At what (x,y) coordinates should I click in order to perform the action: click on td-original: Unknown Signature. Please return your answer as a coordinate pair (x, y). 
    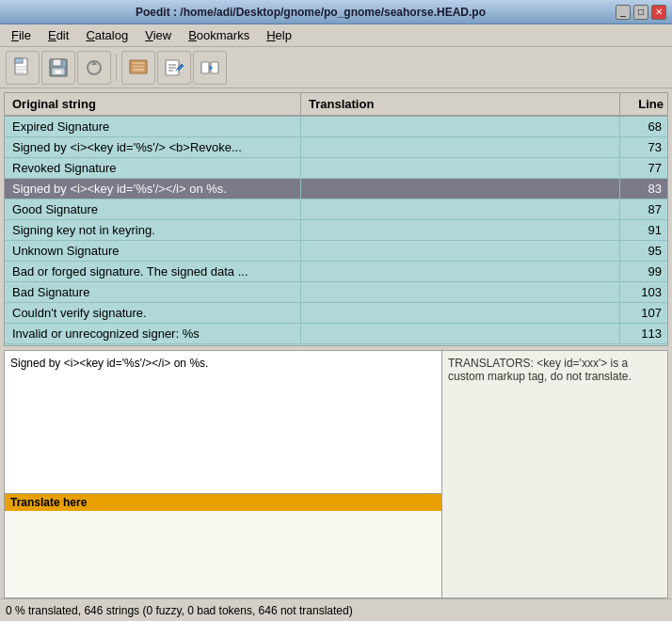
    Looking at the image, I should click on (152, 250).